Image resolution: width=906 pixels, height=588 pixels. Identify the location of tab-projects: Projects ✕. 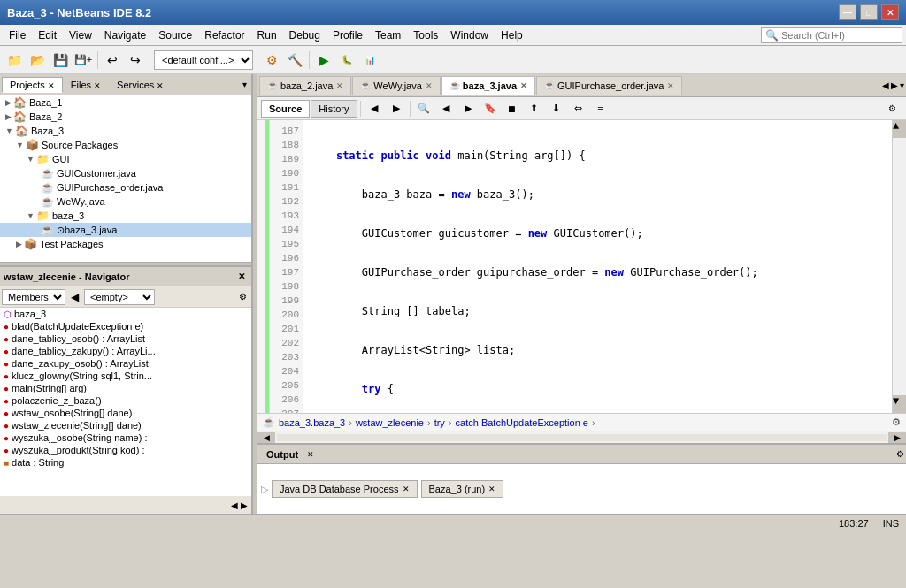
(32, 85).